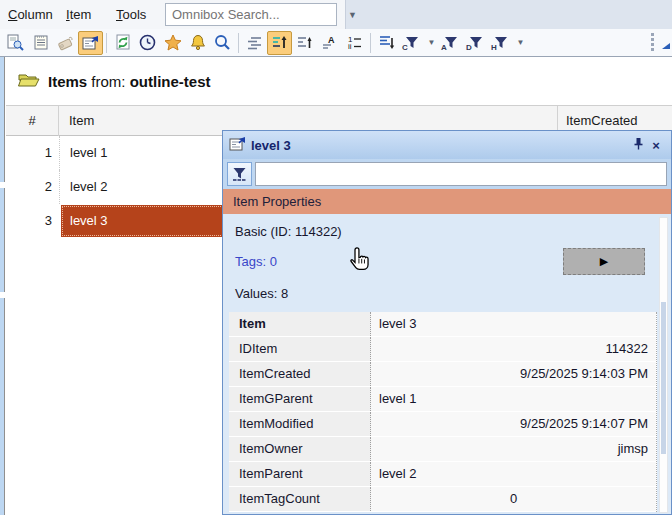 The height and width of the screenshot is (515, 672). What do you see at coordinates (257, 14) in the screenshot?
I see `omnibox-search-input` at bounding box center [257, 14].